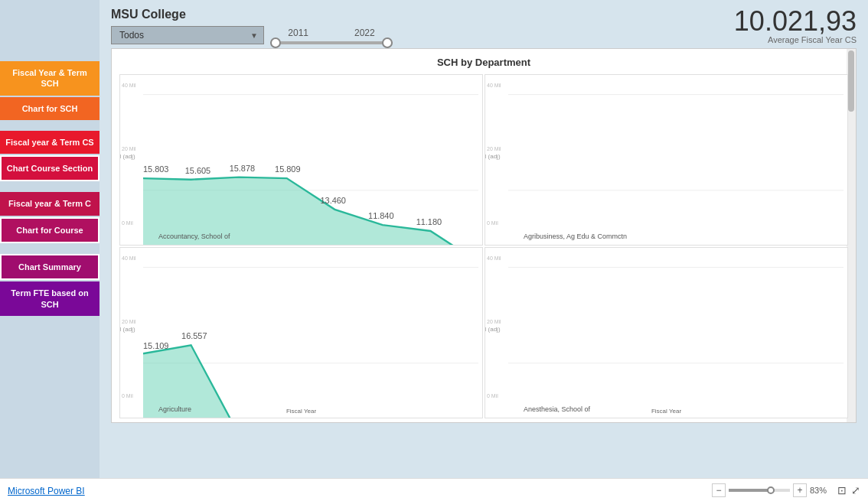 The width and height of the screenshot is (868, 501). What do you see at coordinates (676, 164) in the screenshot?
I see `chart-svg-2: 3.744 3.623 3.556 3.455 2.651 1.389 2016…` at bounding box center [676, 164].